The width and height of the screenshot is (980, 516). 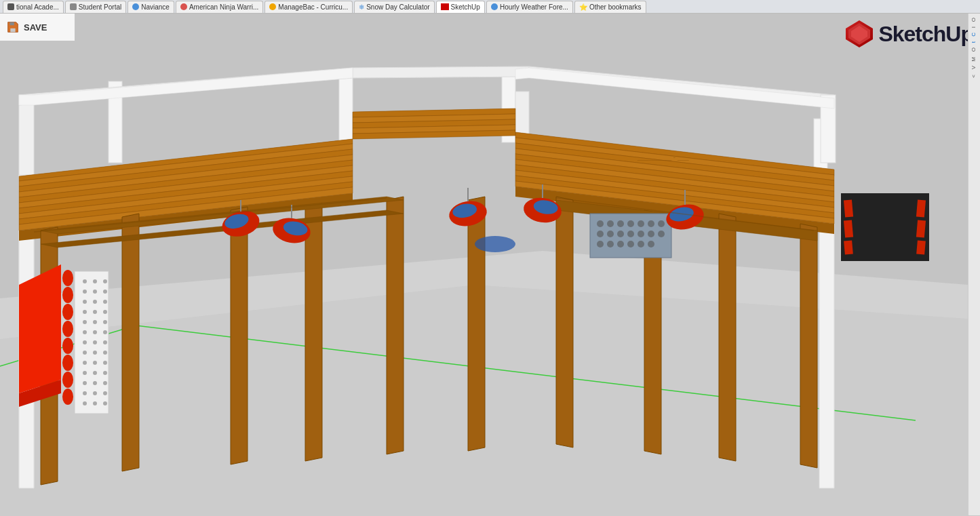 What do you see at coordinates (151, 7) in the screenshot?
I see `tab-naviance: Naviance` at bounding box center [151, 7].